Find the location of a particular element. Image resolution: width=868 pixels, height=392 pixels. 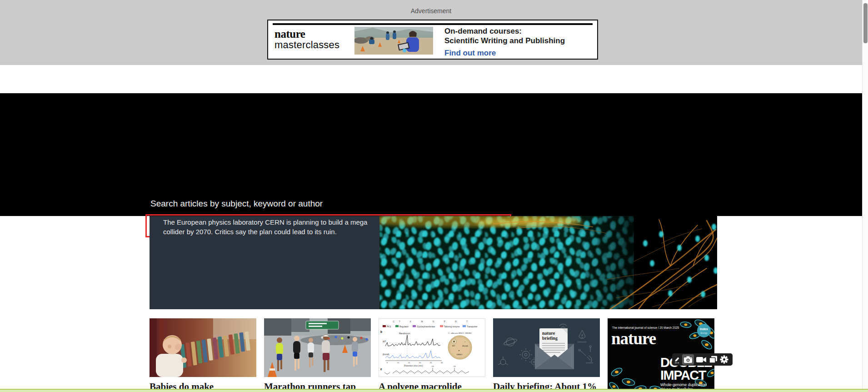

svg-text: briefing is located at coordinates (550, 338).